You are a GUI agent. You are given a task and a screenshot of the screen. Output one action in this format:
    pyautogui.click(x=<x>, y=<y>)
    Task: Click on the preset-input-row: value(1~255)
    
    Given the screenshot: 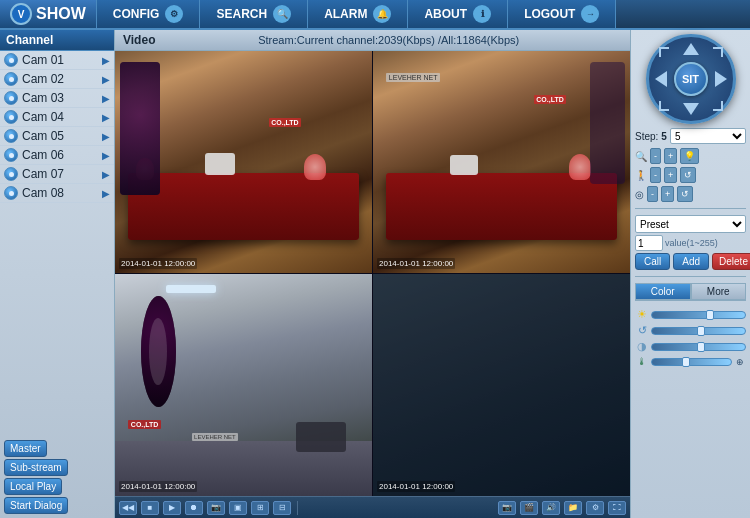 What is the action you would take?
    pyautogui.click(x=690, y=243)
    